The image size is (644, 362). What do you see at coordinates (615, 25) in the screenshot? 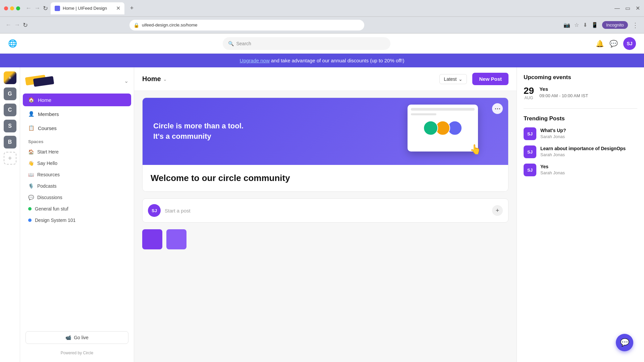
I see `incognito-btn: Incognito` at bounding box center [615, 25].